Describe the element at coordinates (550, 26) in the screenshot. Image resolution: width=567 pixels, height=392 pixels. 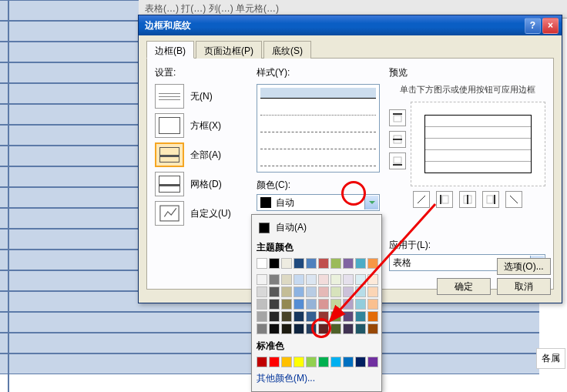
I see `close-button: ×` at that location.